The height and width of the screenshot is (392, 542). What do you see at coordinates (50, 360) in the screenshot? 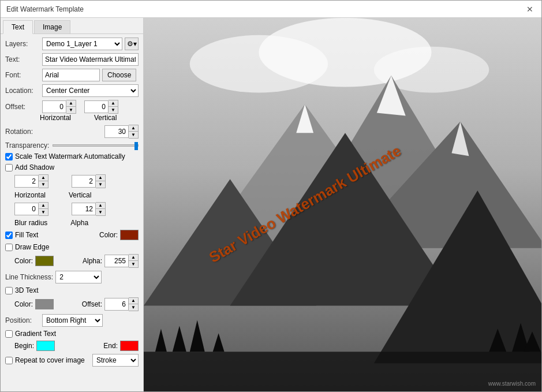
I see `repeat-label: Repeat to cover image` at bounding box center [50, 360].